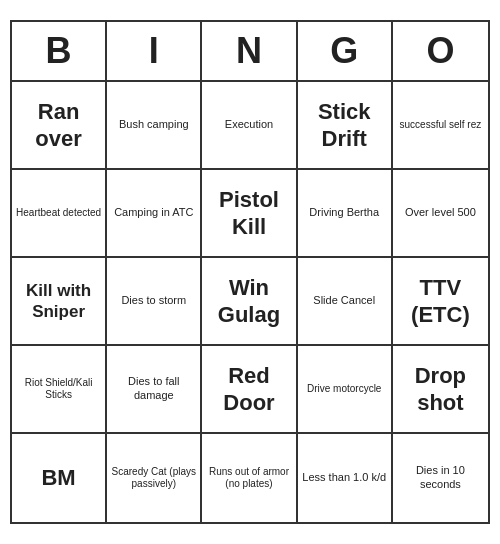  I want to click on bingo-cell-20: BM, so click(60, 478).